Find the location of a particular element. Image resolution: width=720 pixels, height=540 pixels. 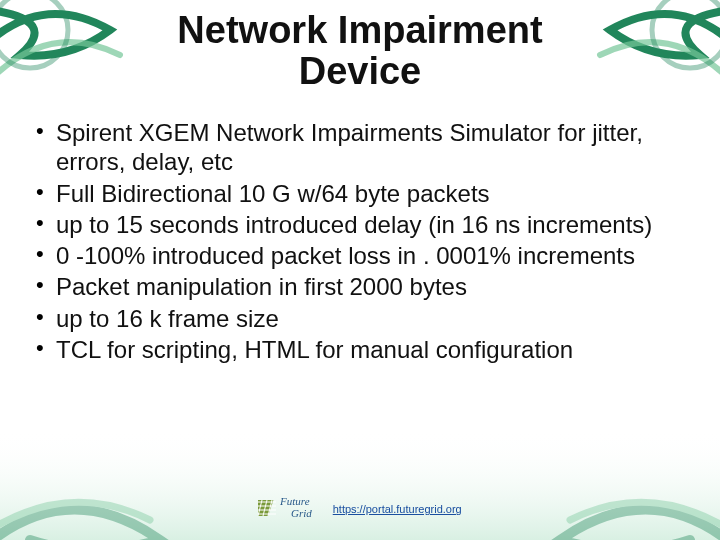

futuregrid-logo: Future Grid is located at coordinates (288, 509).